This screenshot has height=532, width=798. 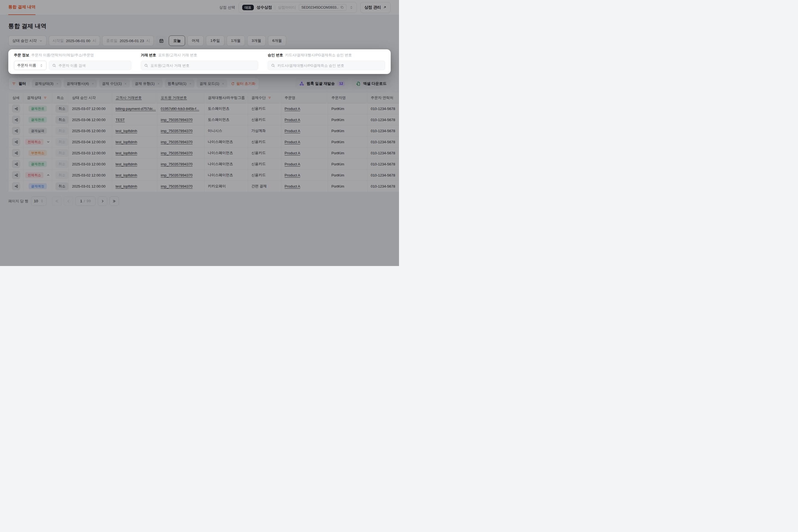 I want to click on order-search-field-select: 주문자 이름, so click(x=30, y=65).